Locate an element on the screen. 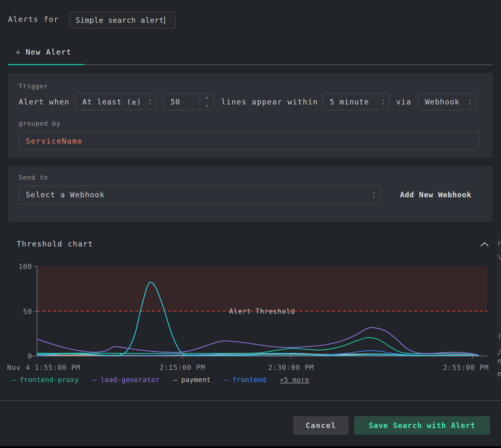  cutoff-text-fragment: r is located at coordinates (499, 243).